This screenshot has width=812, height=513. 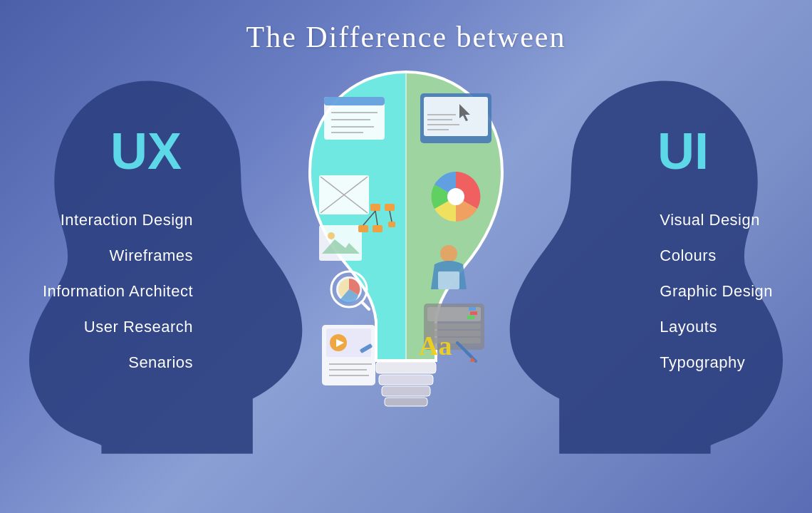 I want to click on ux-label: UX, so click(x=146, y=151).